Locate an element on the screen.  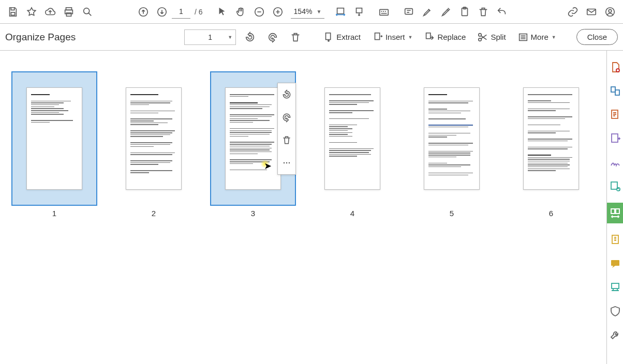
dots-icon is located at coordinates (287, 163).